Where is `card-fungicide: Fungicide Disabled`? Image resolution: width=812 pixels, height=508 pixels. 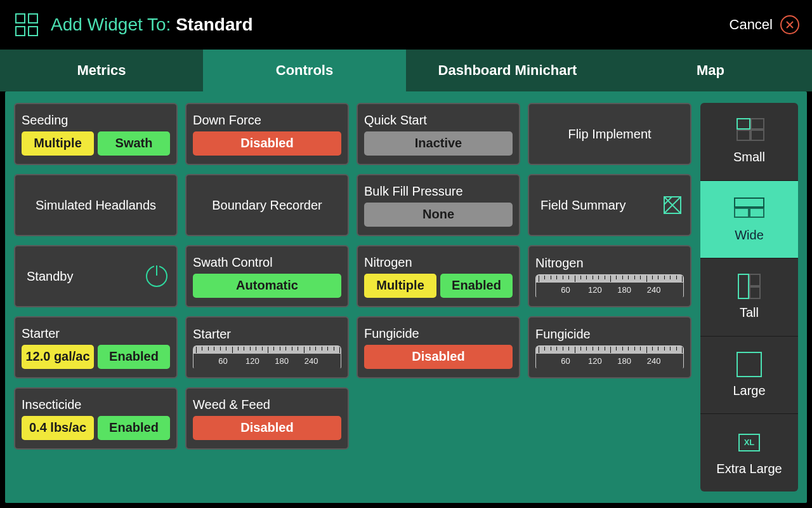 card-fungicide: Fungicide Disabled is located at coordinates (438, 347).